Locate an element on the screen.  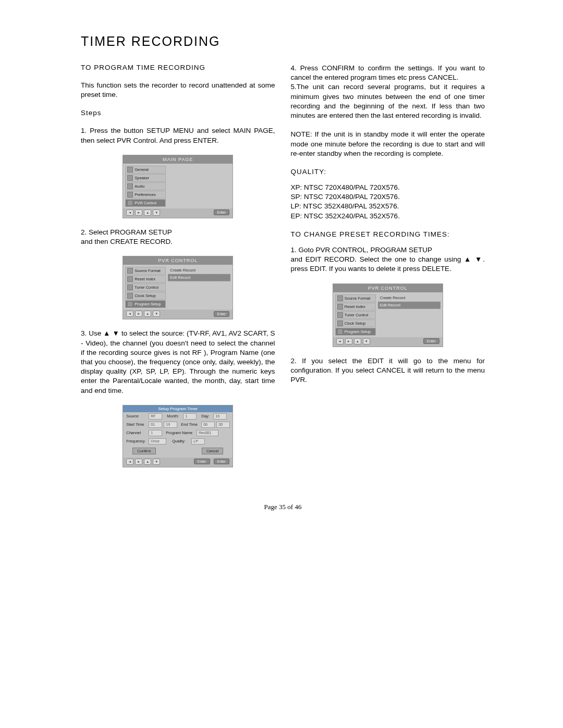
field-channel: 1 is located at coordinates (155, 433).